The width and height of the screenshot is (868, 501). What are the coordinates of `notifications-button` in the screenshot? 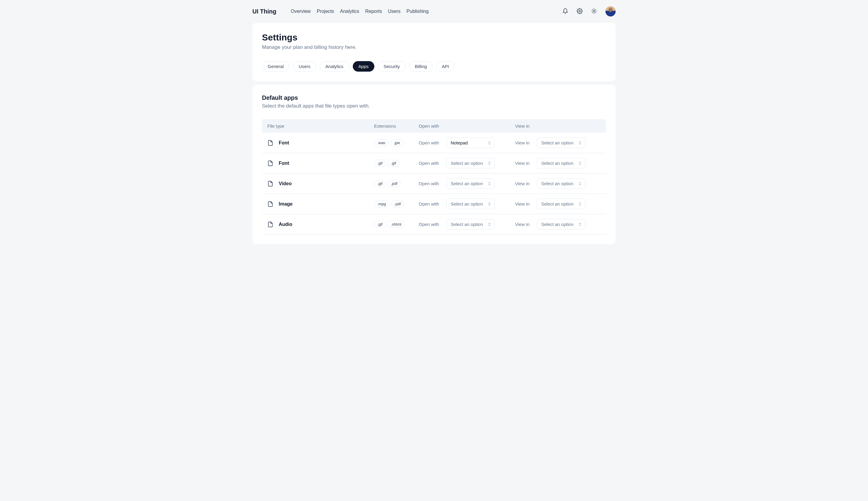 It's located at (565, 12).